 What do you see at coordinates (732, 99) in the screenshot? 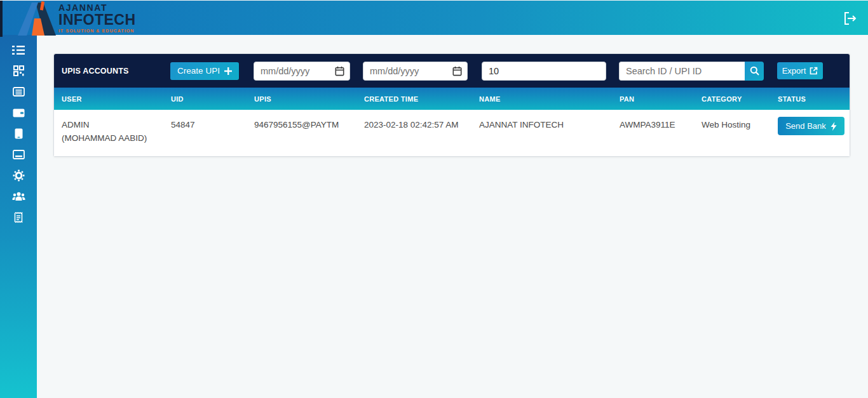
I see `column-header-category: CATEGORY` at bounding box center [732, 99].